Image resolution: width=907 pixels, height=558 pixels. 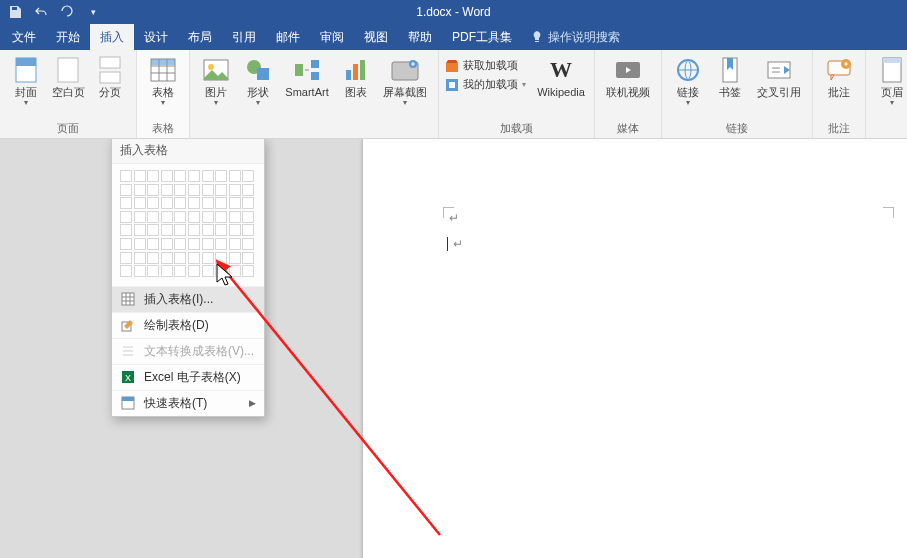 I want to click on table-size-grid, so click(x=188, y=225).